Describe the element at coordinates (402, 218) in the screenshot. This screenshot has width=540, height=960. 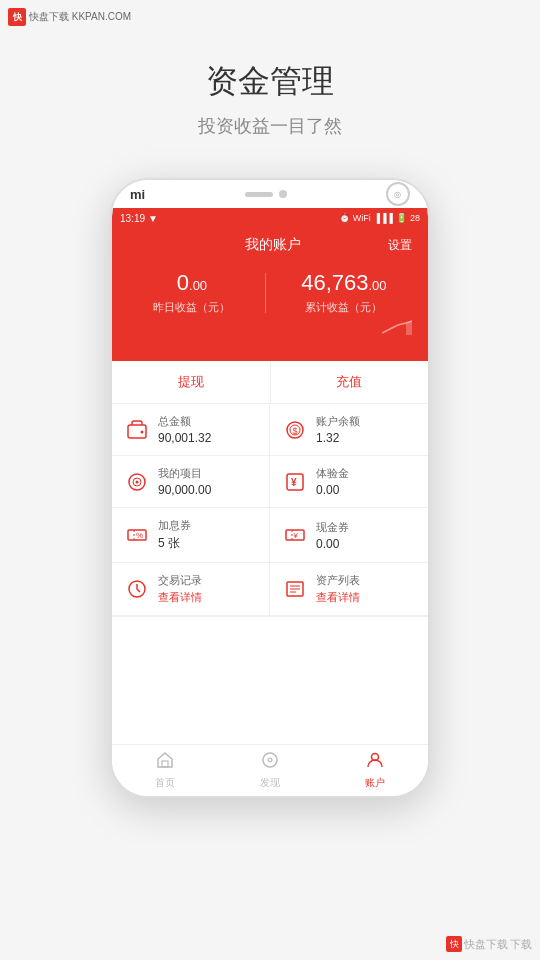
I see `battery-icon: 🔋` at that location.